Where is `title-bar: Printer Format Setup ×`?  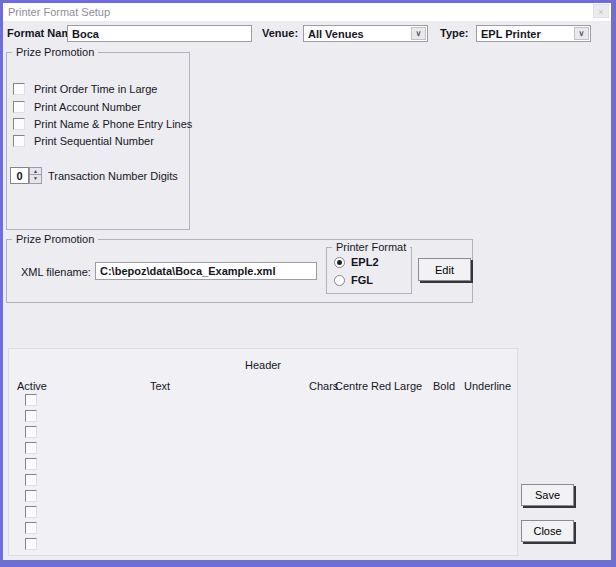 title-bar: Printer Format Setup × is located at coordinates (307, 12).